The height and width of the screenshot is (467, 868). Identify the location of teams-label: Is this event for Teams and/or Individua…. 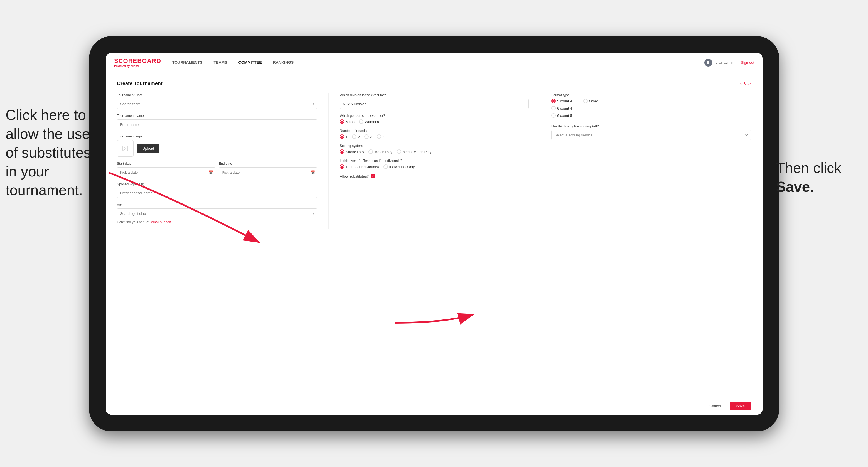
(434, 161).